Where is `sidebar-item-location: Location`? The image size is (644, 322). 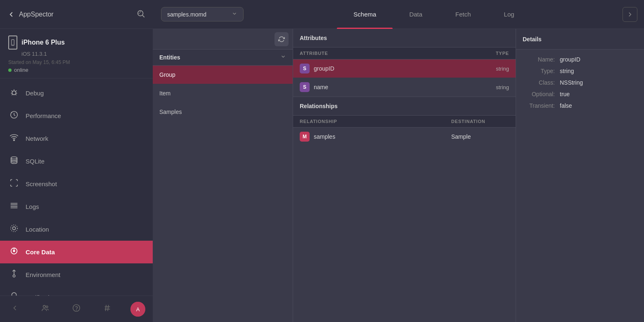 sidebar-item-location: Location is located at coordinates (76, 230).